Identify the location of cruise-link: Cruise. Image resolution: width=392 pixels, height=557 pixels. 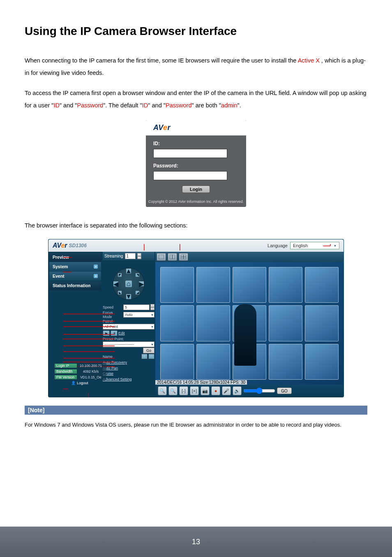
(129, 374).